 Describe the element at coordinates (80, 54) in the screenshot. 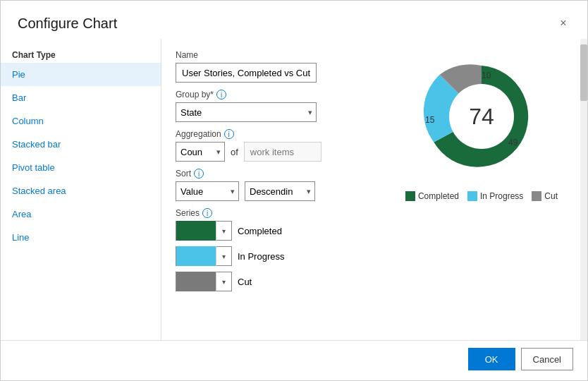

I see `chart-type-label: Chart Type` at that location.